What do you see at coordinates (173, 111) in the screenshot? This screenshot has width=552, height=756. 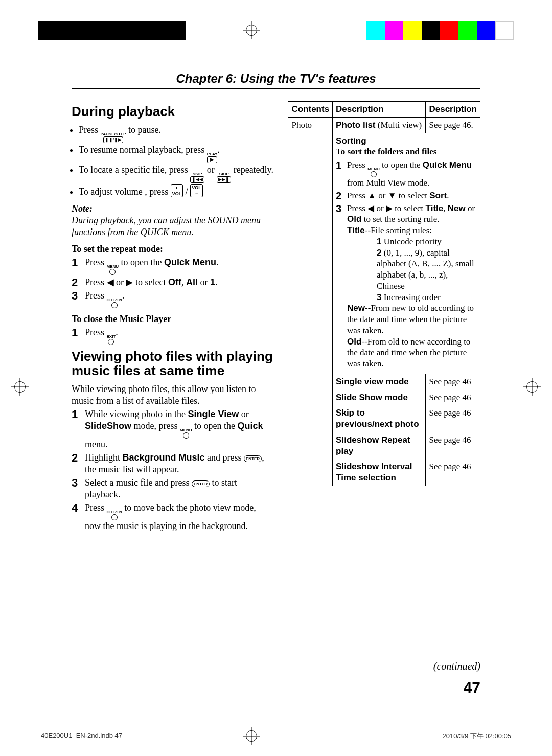 I see `during-playback-heading: During playback` at bounding box center [173, 111].